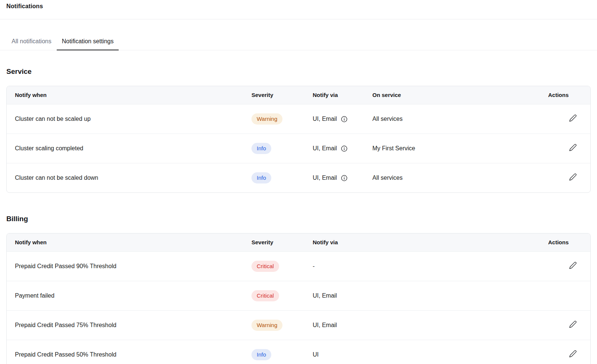 The image size is (597, 364). I want to click on tab-all-notifications: All notifications, so click(31, 42).